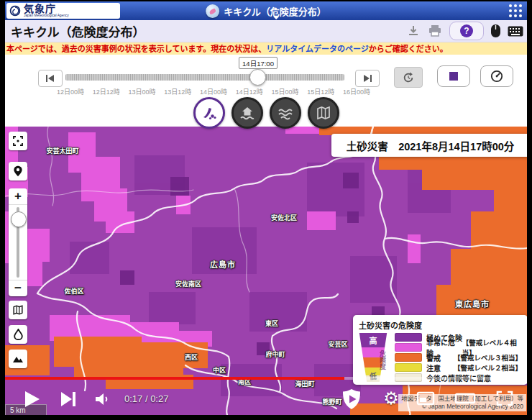 This screenshot has height=420, width=532. Describe the element at coordinates (18, 288) in the screenshot. I see `zoom-out-button: −` at that location.